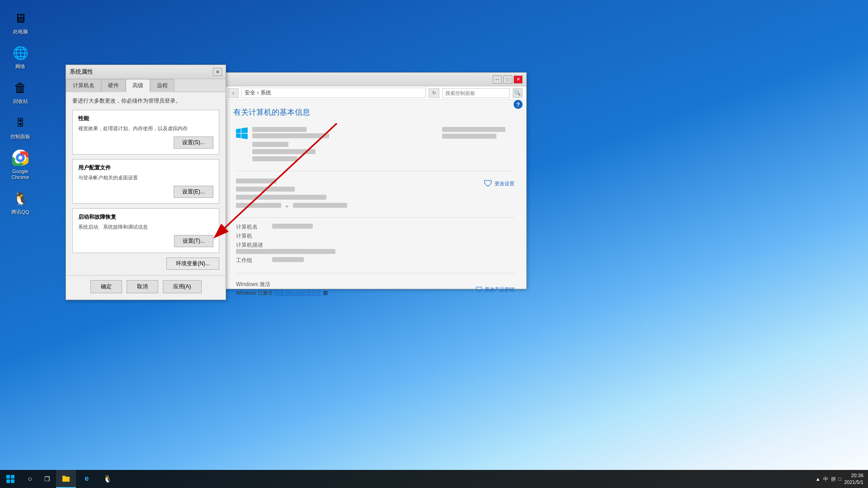  What do you see at coordinates (854, 475) in the screenshot?
I see `clock-time: 20:36` at bounding box center [854, 475].